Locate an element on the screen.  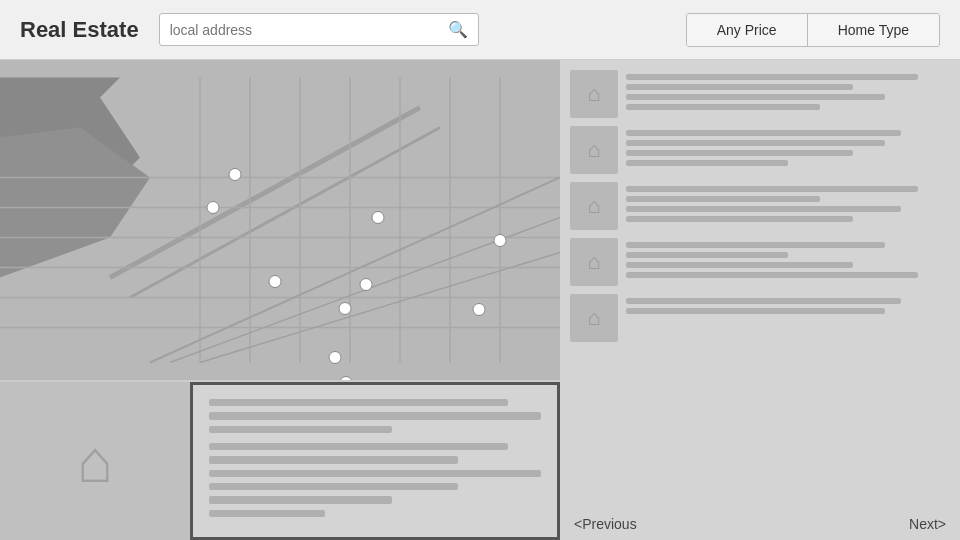
header: Real Estate 🔍 Any Price Home Type is located at coordinates (480, 30).